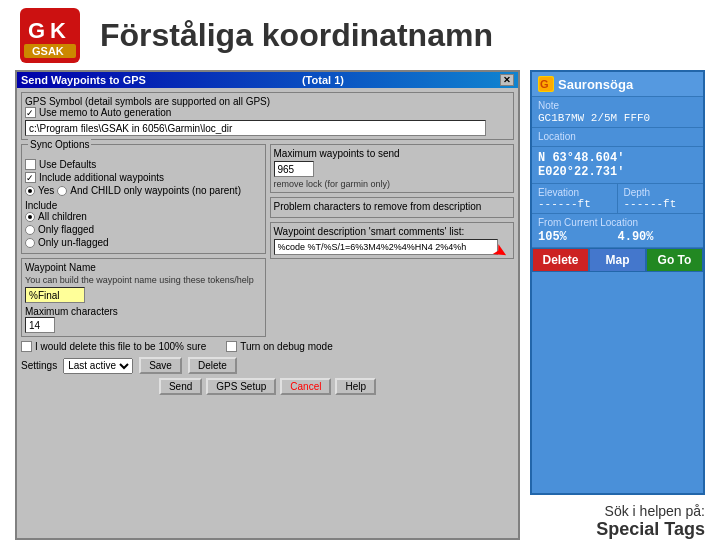  I want to click on all-children-label: All children, so click(62, 216).